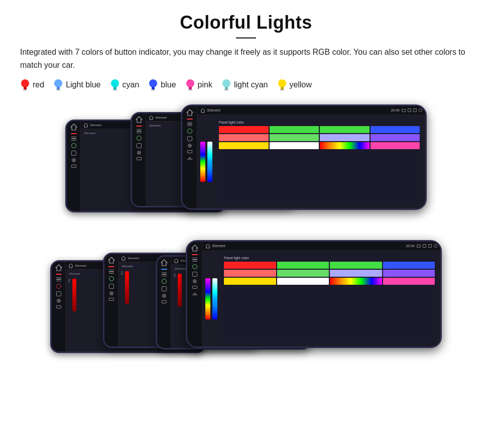  I want to click on topbar-title-d2: Element, so click(161, 118).